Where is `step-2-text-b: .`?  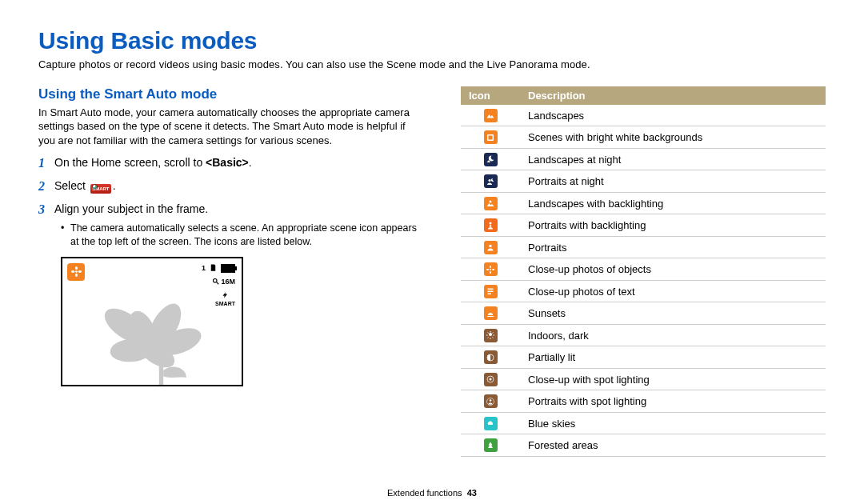
step-2-text-b: . is located at coordinates (114, 186).